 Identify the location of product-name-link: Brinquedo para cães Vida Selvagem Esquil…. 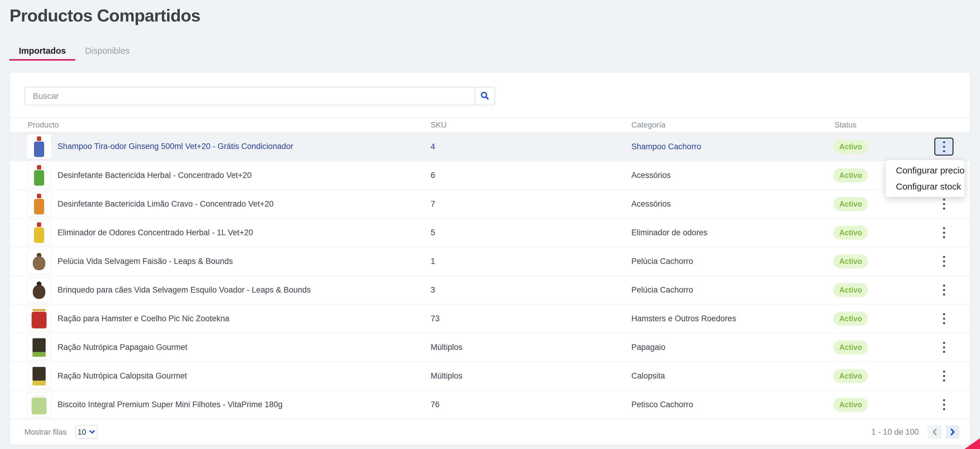
(190, 290).